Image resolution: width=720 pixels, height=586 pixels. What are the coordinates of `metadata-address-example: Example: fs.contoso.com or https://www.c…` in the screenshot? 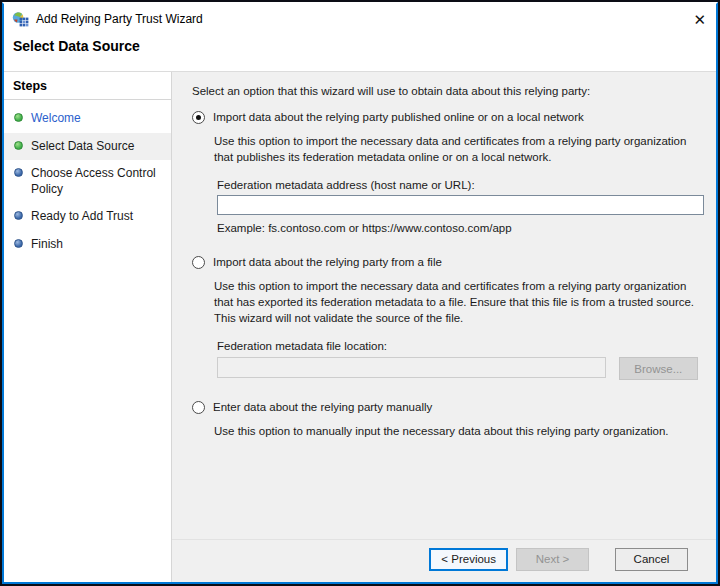 It's located at (458, 228).